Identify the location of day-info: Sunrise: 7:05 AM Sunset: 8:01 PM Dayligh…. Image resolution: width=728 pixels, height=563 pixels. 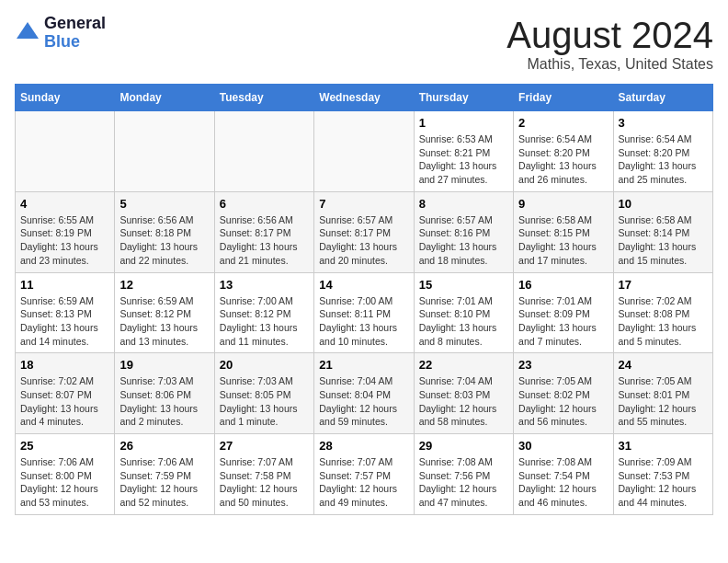
(664, 401).